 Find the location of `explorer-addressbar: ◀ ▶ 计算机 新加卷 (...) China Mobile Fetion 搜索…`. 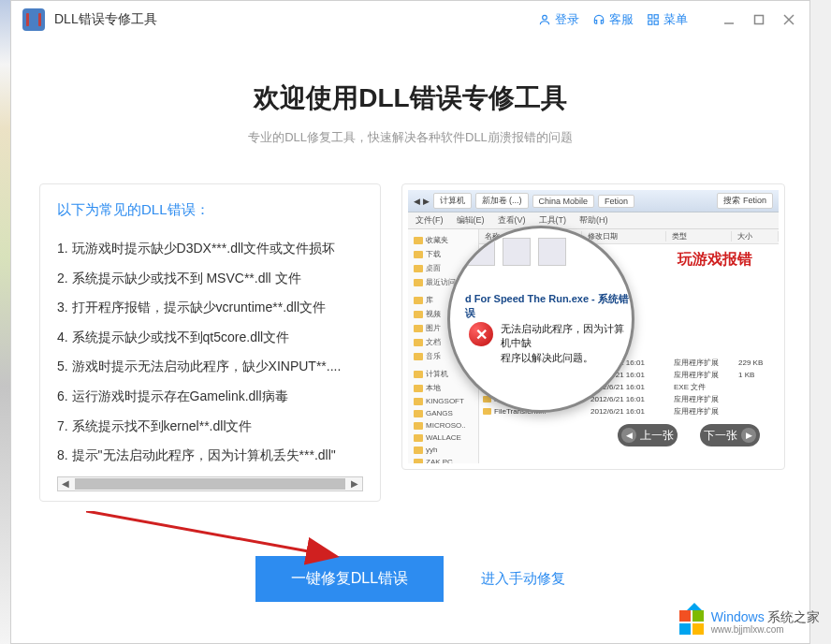

explorer-addressbar: ◀ ▶ 计算机 新加卷 (...) China Mobile Fetion 搜索… is located at coordinates (593, 201).